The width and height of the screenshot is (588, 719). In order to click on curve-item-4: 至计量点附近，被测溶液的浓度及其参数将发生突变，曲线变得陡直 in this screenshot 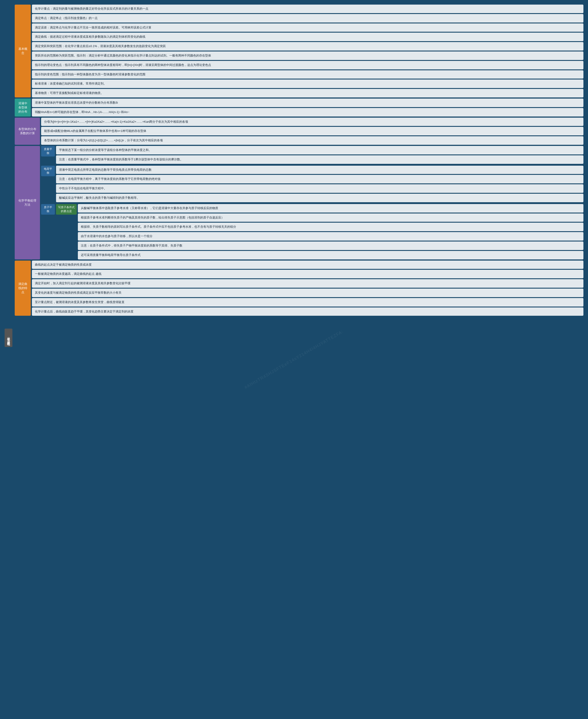, I will do `click(308, 302)`.